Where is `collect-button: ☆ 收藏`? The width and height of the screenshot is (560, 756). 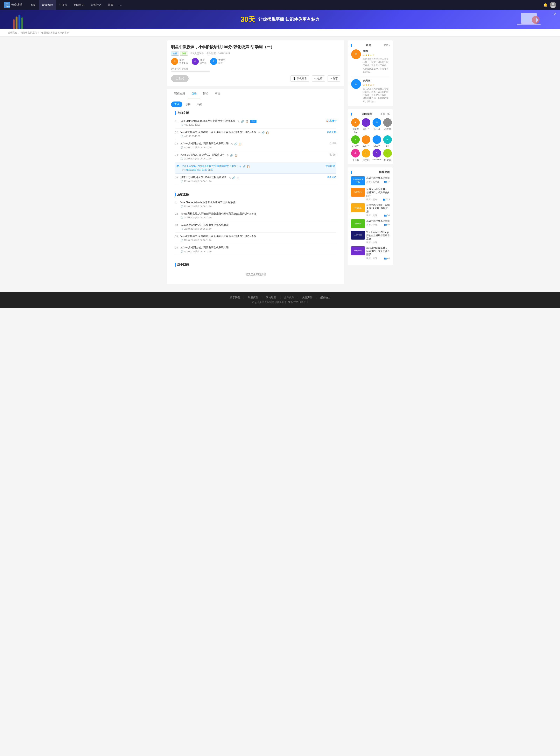 collect-button: ☆ 收藏 is located at coordinates (318, 79).